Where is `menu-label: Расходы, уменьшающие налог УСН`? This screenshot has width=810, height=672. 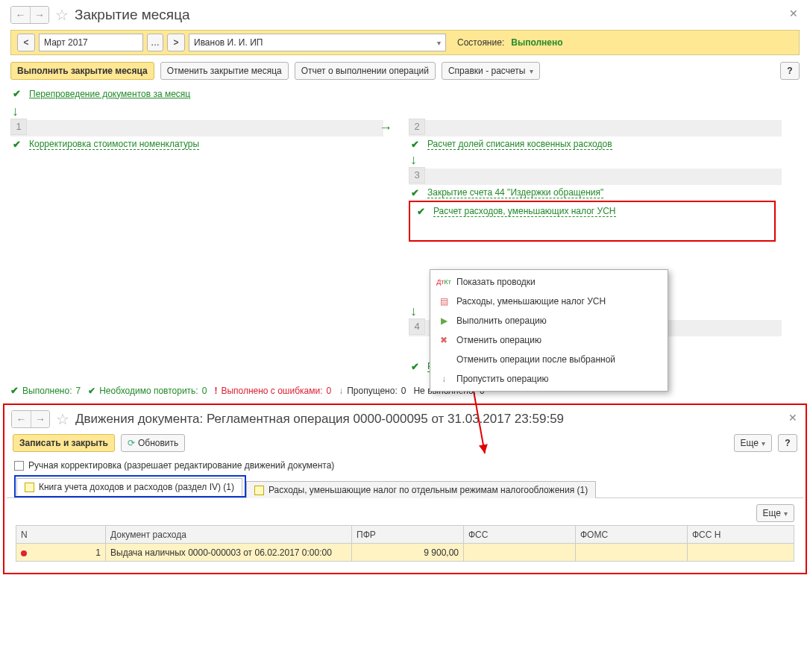 menu-label: Расходы, уменьшающие налог УСН is located at coordinates (531, 301).